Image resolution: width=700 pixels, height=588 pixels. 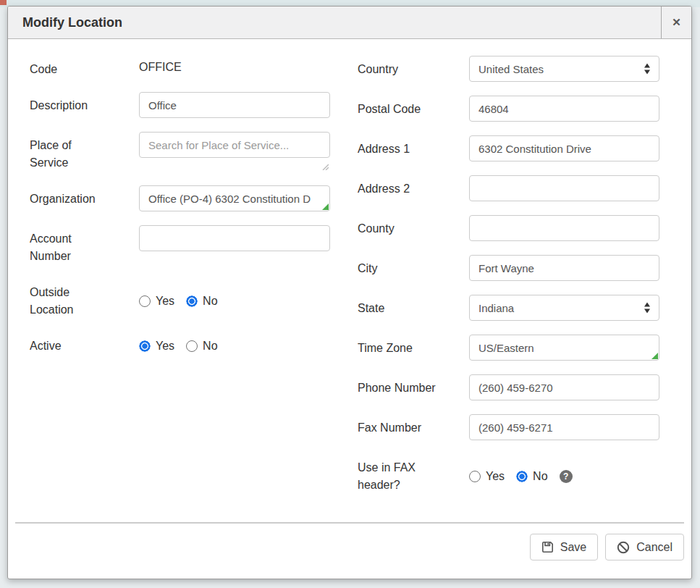 I want to click on state-label: State, so click(x=413, y=308).